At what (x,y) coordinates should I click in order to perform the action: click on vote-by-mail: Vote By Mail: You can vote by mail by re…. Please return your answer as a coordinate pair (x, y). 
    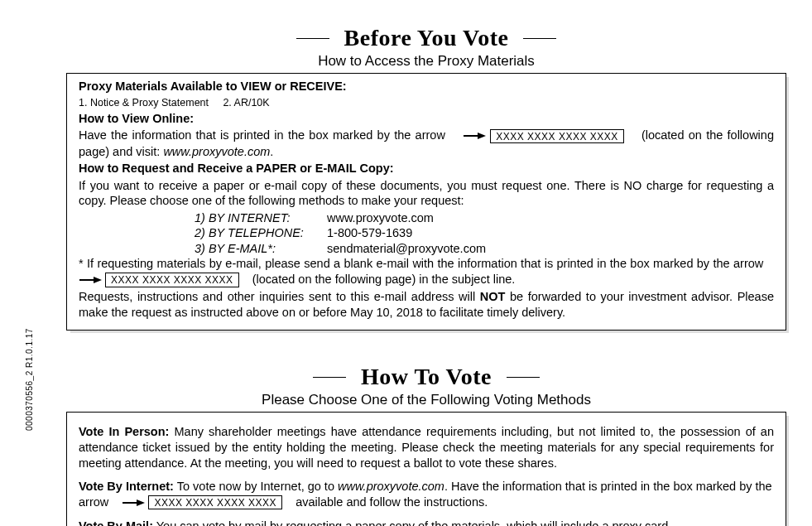
    Looking at the image, I should click on (426, 522).